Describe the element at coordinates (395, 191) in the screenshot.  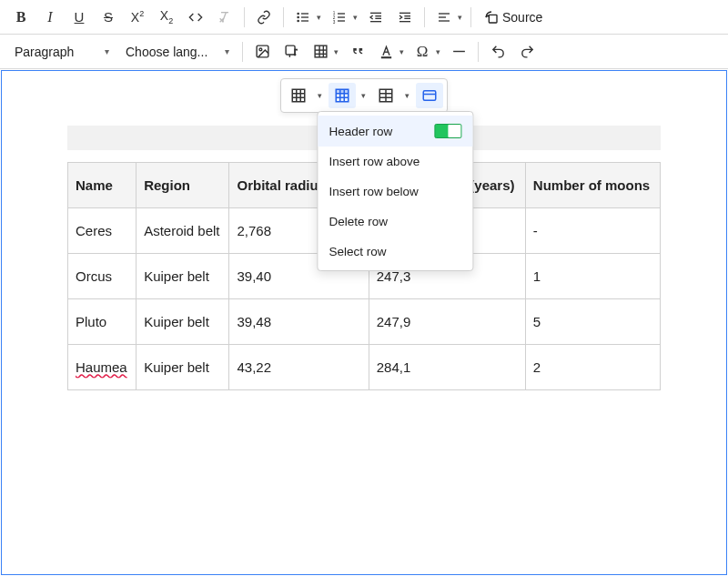
I see `table-row-dropdown: Header row Insert row above Insert row b…` at that location.